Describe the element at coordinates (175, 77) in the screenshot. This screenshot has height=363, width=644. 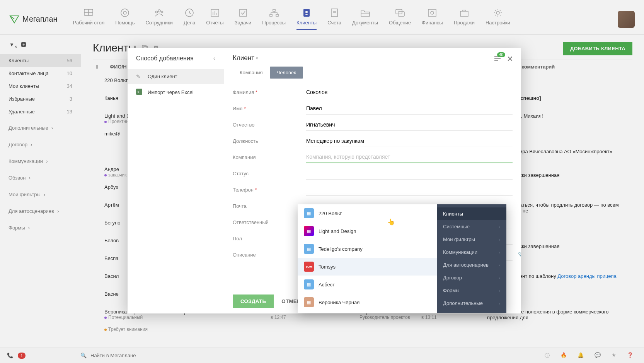
I see `method-single: ✎Один клиент` at that location.